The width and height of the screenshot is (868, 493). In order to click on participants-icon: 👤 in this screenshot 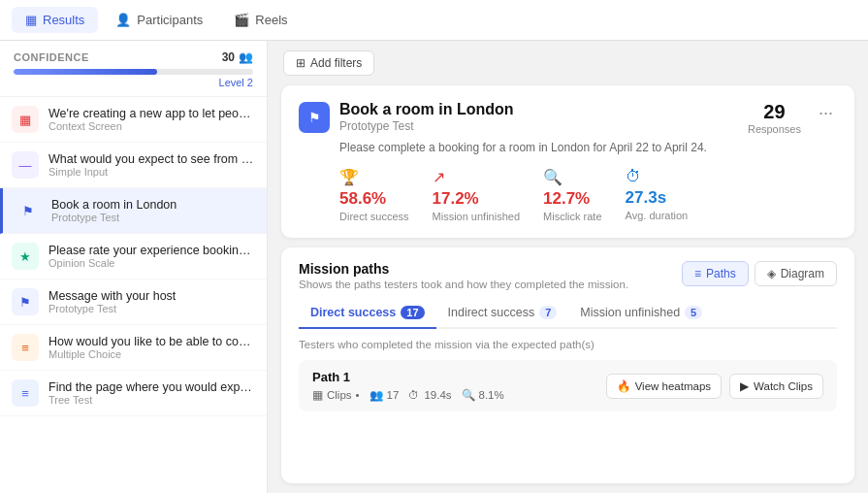, I will do `click(123, 19)`.